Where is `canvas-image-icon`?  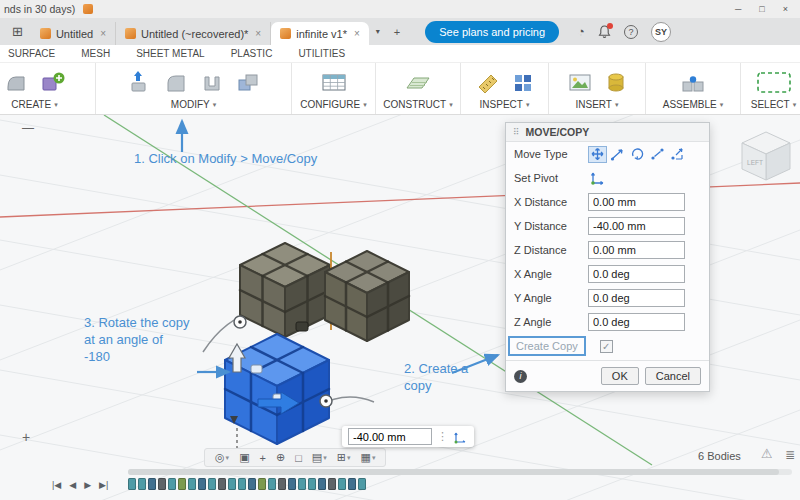 canvas-image-icon is located at coordinates (580, 82).